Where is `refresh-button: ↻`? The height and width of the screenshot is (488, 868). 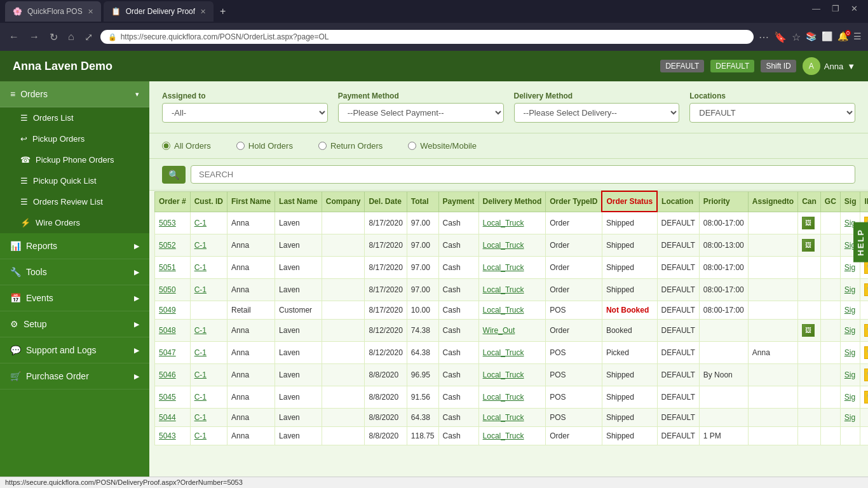
refresh-button: ↻ is located at coordinates (53, 37).